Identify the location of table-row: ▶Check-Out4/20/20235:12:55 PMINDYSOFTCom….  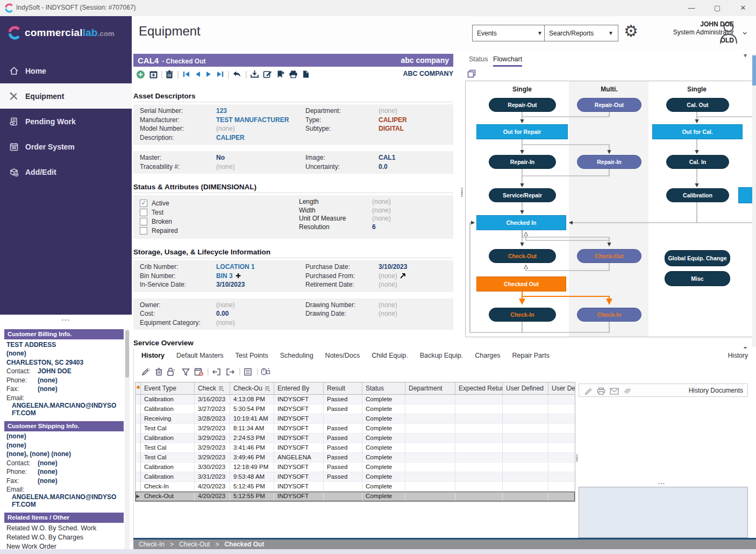
(355, 496).